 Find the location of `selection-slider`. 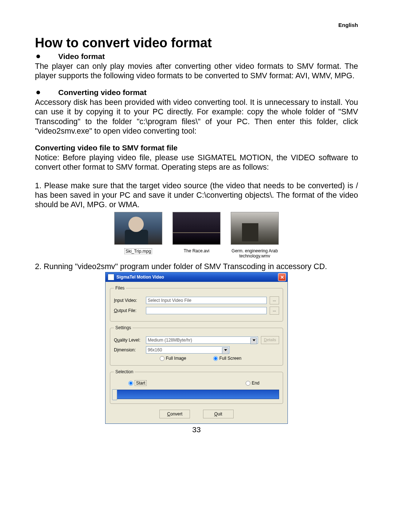

selection-slider is located at coordinates (196, 394).